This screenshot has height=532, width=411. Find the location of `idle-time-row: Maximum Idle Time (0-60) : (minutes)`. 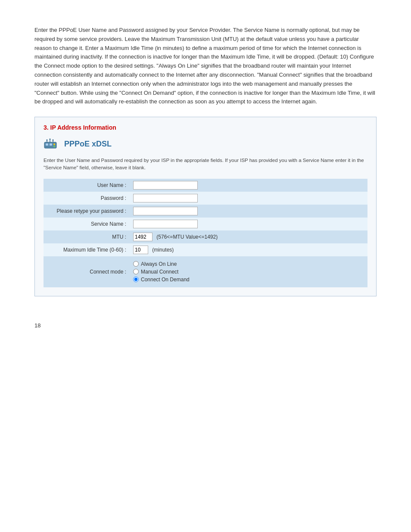

idle-time-row: Maximum Idle Time (0-60) : (minutes) is located at coordinates (206, 250).